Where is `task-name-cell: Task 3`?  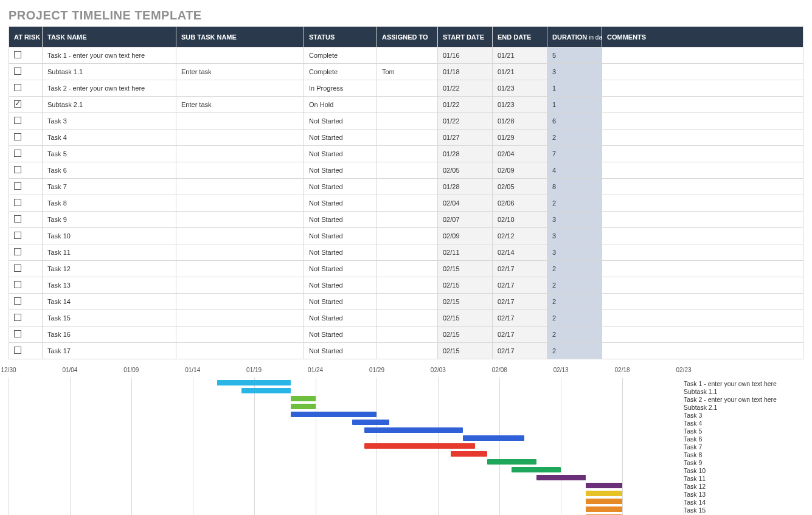
task-name-cell: Task 3 is located at coordinates (109, 122).